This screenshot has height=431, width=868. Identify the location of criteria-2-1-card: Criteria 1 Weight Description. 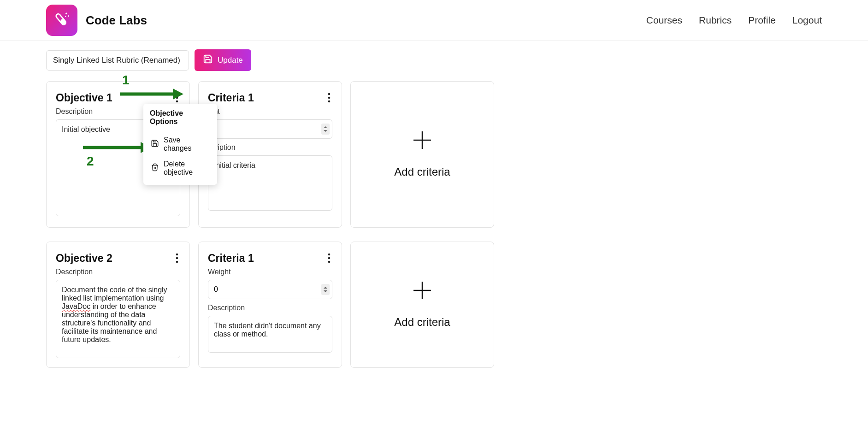
(270, 305).